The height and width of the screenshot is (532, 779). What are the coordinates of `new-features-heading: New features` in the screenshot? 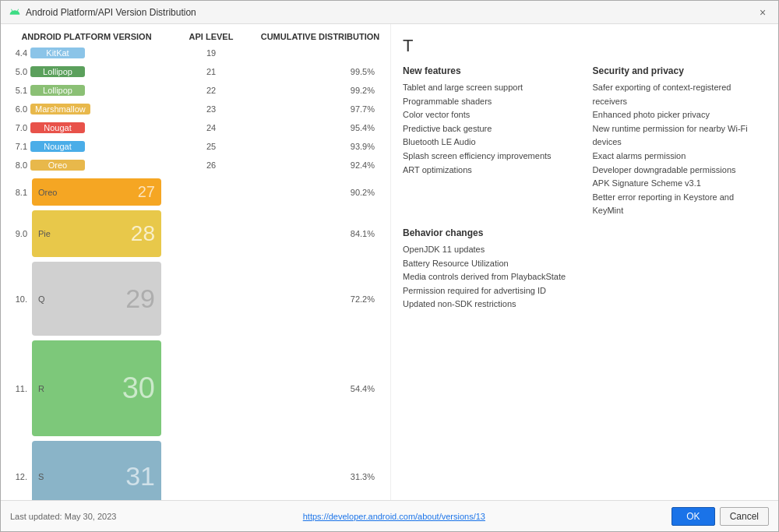 It's located at (490, 71).